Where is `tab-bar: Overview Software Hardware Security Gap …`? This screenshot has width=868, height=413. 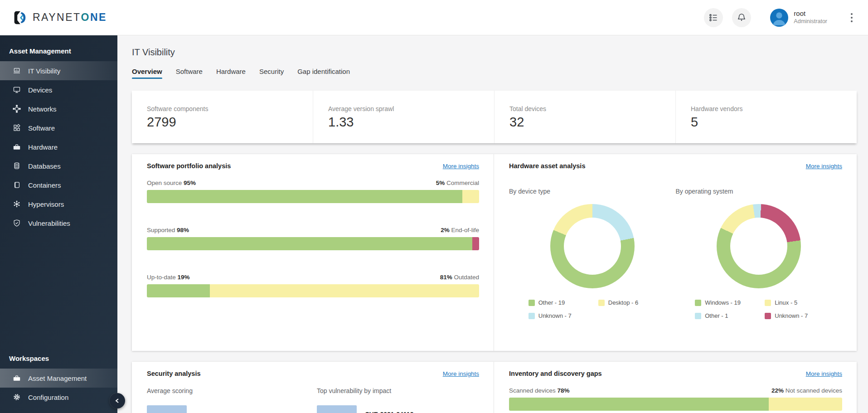 tab-bar: Overview Software Hardware Security Gap … is located at coordinates (494, 73).